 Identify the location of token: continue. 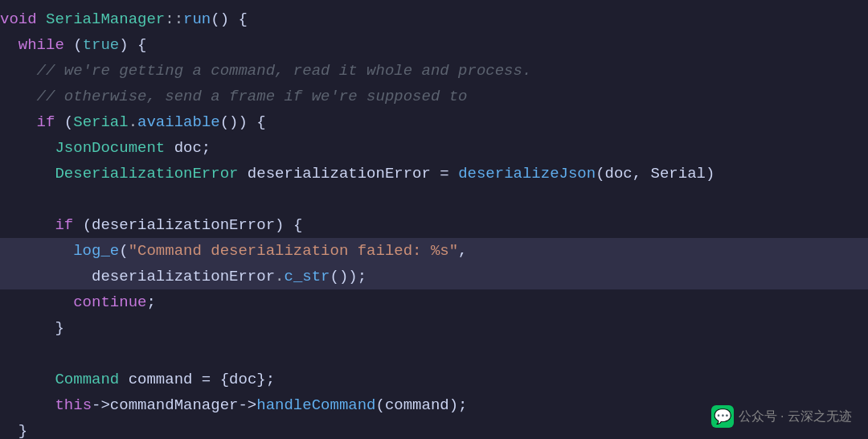
(109, 302).